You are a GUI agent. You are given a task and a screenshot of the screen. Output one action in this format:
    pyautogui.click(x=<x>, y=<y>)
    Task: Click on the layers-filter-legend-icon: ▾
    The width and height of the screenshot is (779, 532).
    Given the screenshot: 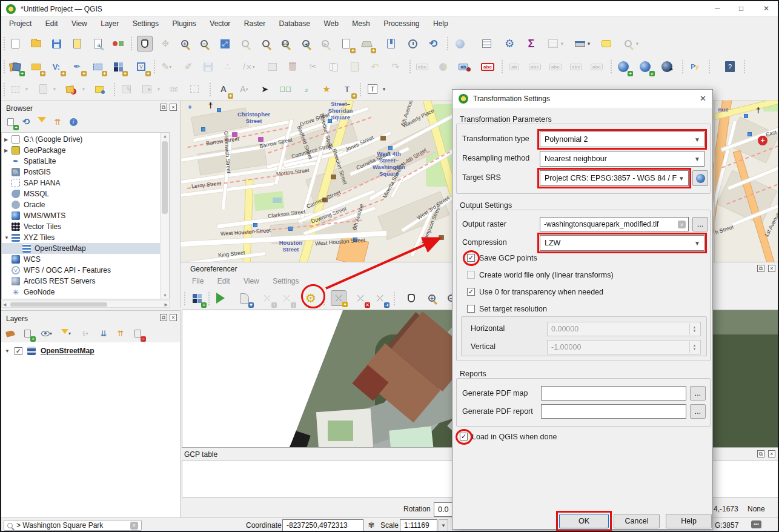 What is the action you would take?
    pyautogui.click(x=66, y=333)
    